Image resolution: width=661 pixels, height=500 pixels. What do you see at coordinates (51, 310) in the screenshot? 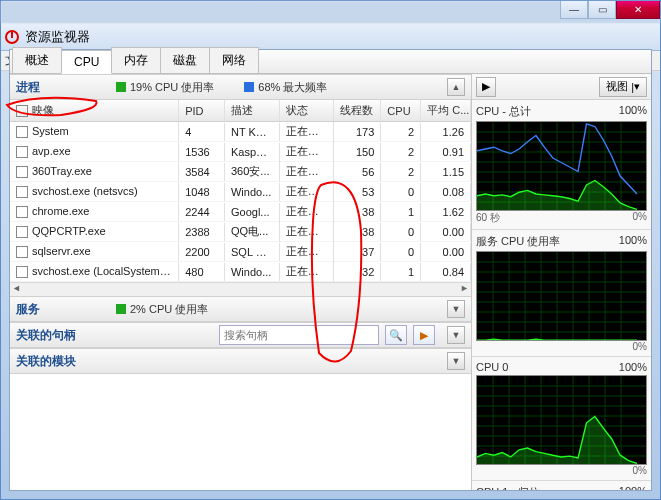
I see `section-title: 服务` at bounding box center [51, 310].